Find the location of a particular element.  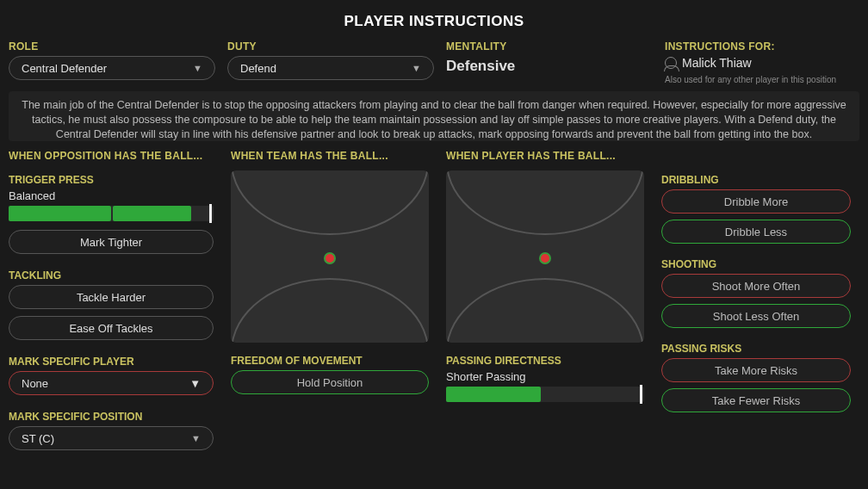

trigger-press-fill is located at coordinates (60, 214).